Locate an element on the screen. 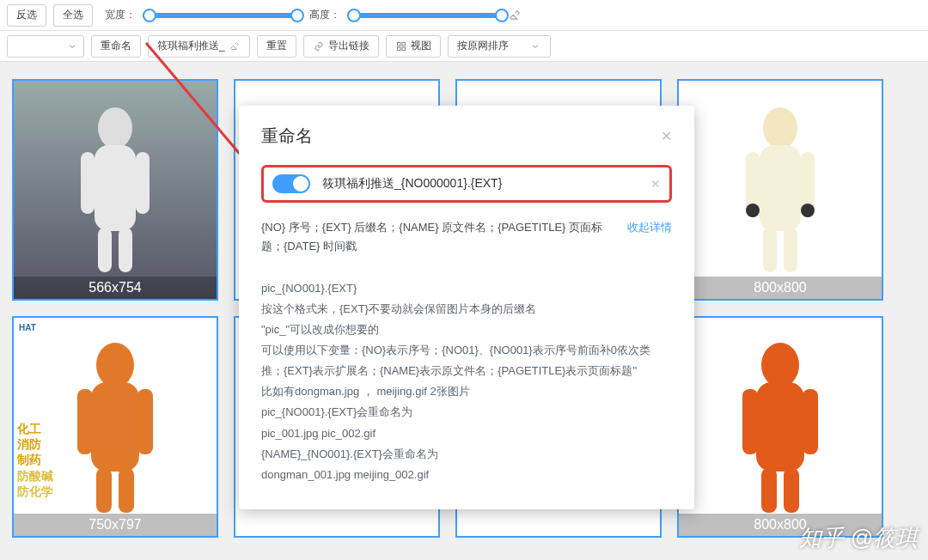 The height and width of the screenshot is (560, 928). rename-hint-text: {NO} 序号；{EXT} 后缀名；{NAME} 原文件名；{PAGETITLE… is located at coordinates (440, 237).